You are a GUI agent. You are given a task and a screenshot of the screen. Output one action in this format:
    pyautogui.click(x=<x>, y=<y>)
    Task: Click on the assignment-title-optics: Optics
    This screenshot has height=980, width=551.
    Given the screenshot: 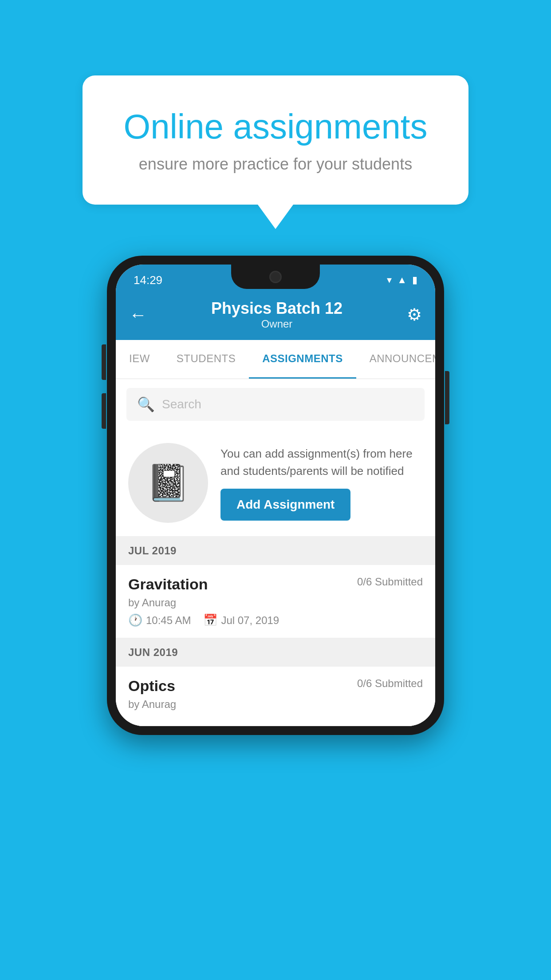 What is the action you would take?
    pyautogui.click(x=152, y=686)
    